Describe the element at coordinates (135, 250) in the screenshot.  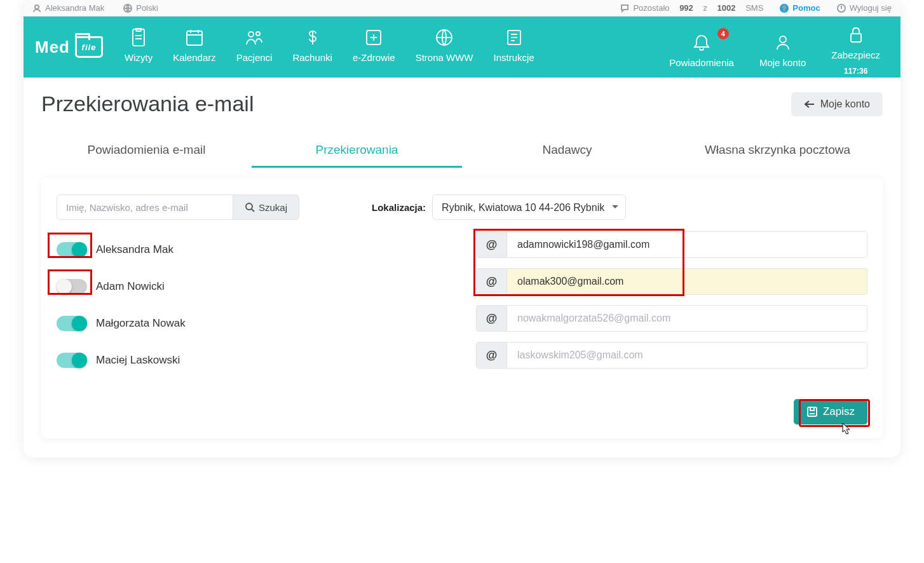
I see `person-name: Aleksandra Mak` at that location.